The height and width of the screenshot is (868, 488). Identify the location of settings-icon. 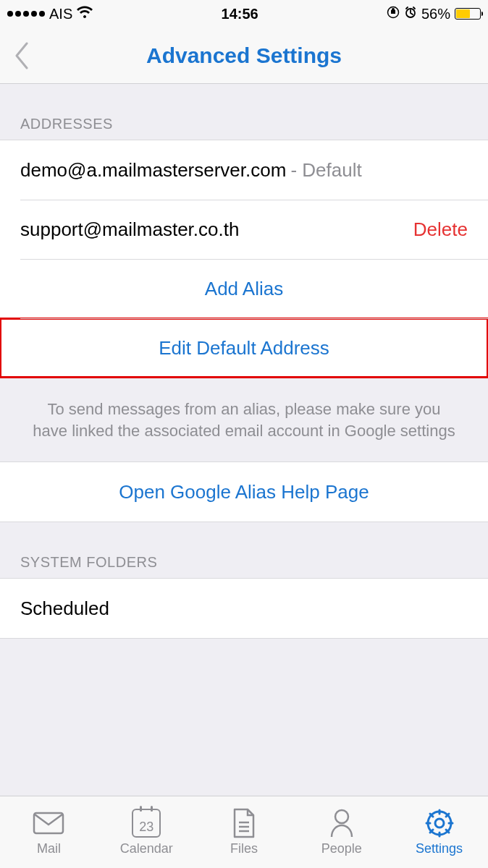
(439, 823).